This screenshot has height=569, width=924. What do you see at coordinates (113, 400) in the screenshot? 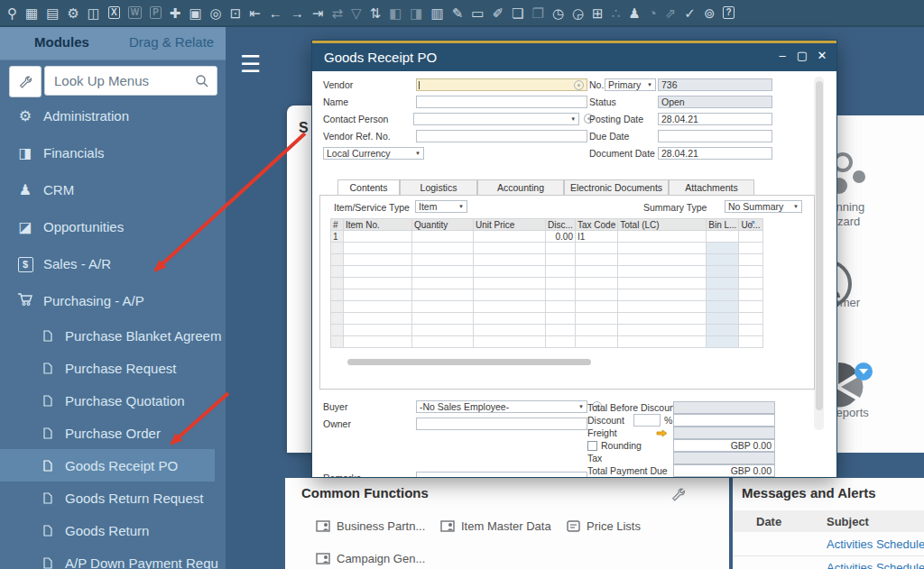
I see `sidebar-subitem-purchase-quotation: Purchase Quotation` at bounding box center [113, 400].